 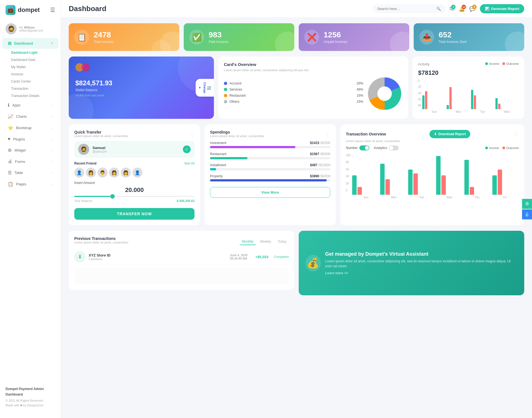 I want to click on charts-icon: 📈, so click(x=11, y=116).